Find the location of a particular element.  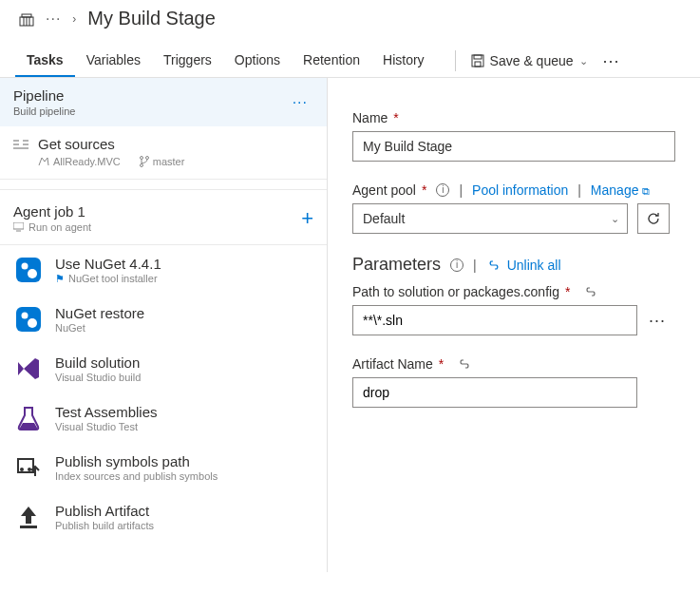

task-title: Publish Artifact is located at coordinates (104, 511).